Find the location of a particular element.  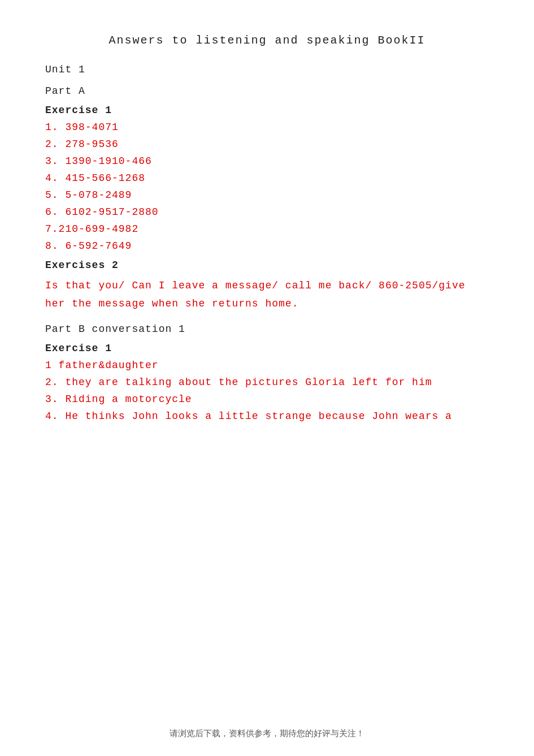

exercise1b-heading: Exercise 1 is located at coordinates (267, 348).